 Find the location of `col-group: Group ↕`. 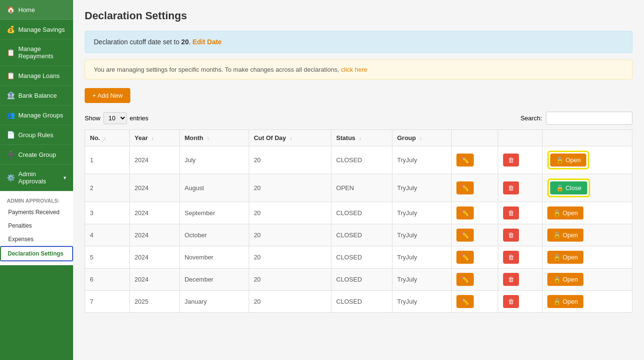

col-group: Group ↕ is located at coordinates (422, 138).